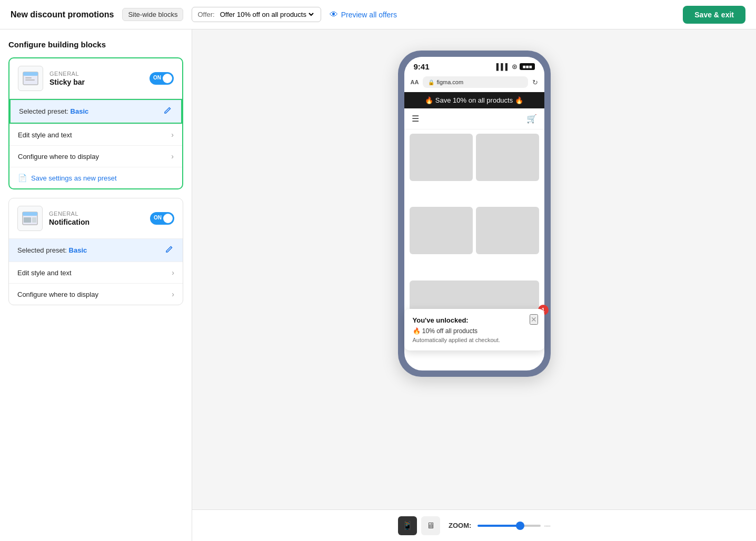 Image resolution: width=756 pixels, height=541 pixels. I want to click on sticky-bar-icon, so click(31, 78).